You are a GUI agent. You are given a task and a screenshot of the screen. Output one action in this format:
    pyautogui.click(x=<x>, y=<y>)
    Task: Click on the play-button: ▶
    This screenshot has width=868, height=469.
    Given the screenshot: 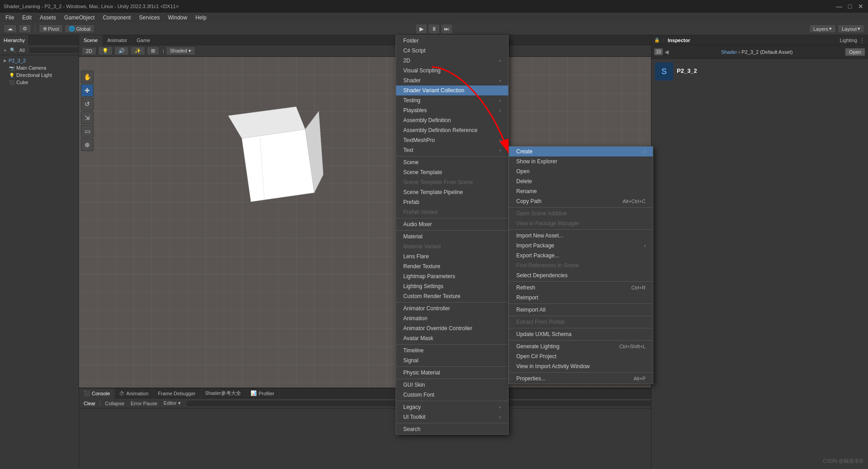 What is the action you would take?
    pyautogui.click(x=421, y=29)
    